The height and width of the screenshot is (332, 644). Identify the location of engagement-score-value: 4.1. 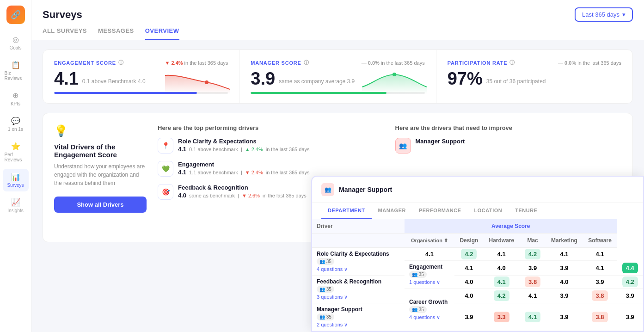
(67, 79).